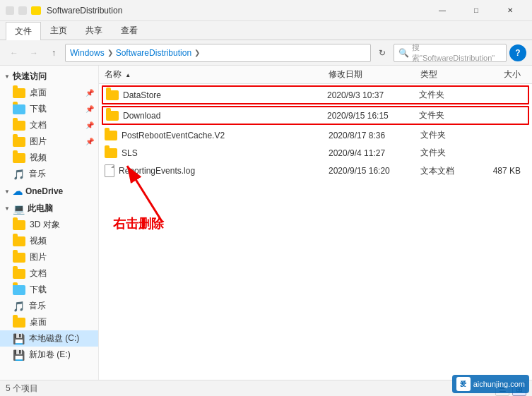  Describe the element at coordinates (236, 11) in the screenshot. I see `window-title: SoftwareDistribution` at that location.